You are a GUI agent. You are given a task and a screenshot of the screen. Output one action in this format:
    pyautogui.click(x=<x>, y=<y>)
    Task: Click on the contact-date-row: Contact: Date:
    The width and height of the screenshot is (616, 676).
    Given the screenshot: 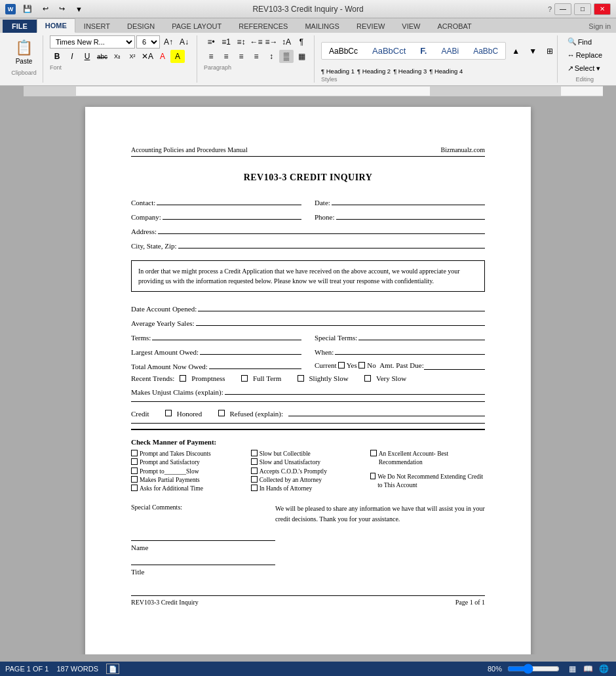 What is the action you would take?
    pyautogui.click(x=308, y=201)
    